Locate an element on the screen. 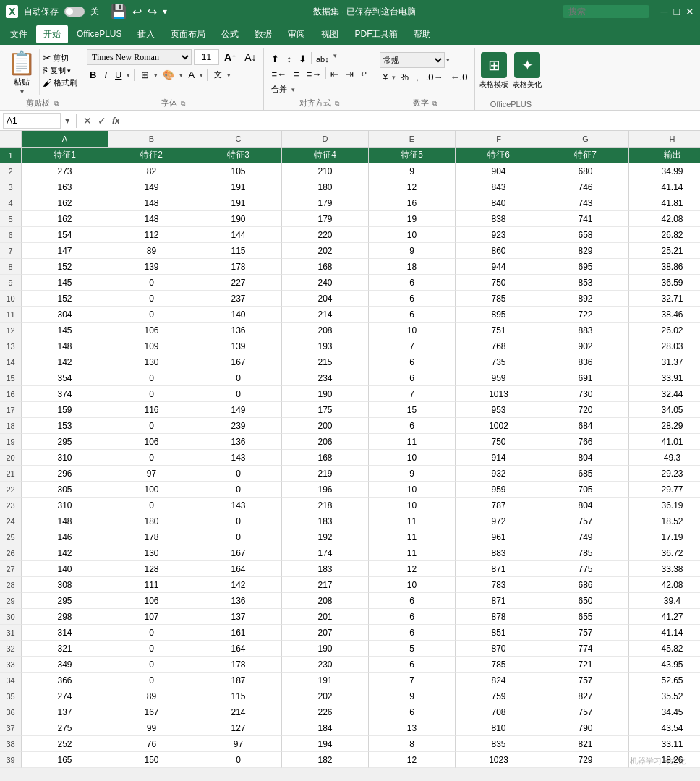 This screenshot has width=700, height=781. cell-f5: 838 is located at coordinates (499, 219).